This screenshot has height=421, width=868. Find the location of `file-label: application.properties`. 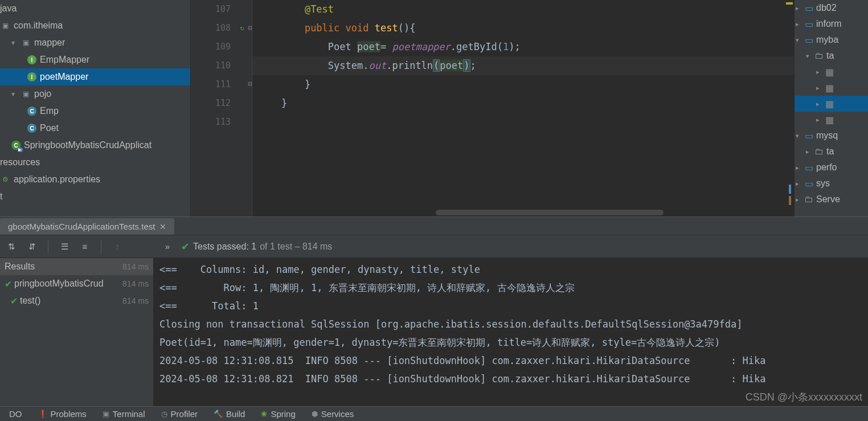

file-label: application.properties is located at coordinates (57, 179).